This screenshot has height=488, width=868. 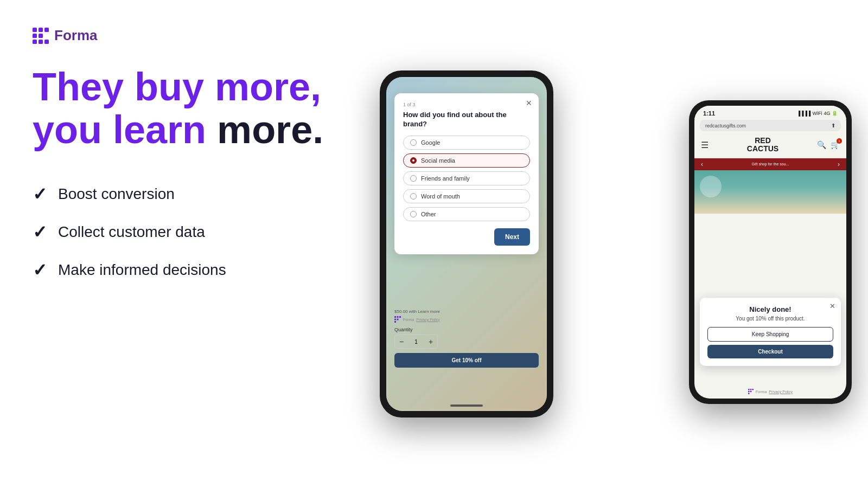 What do you see at coordinates (467, 330) in the screenshot?
I see `quantity-label: Quantity` at bounding box center [467, 330].